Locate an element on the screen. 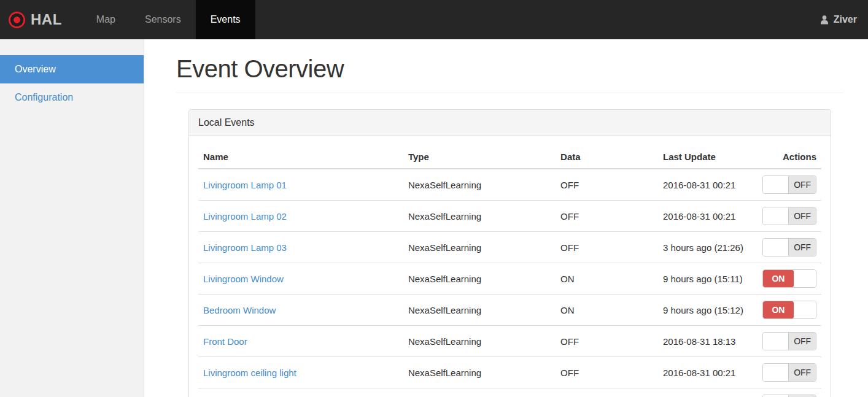 The image size is (868, 397). nav-item-sensors: Sensors is located at coordinates (163, 20).